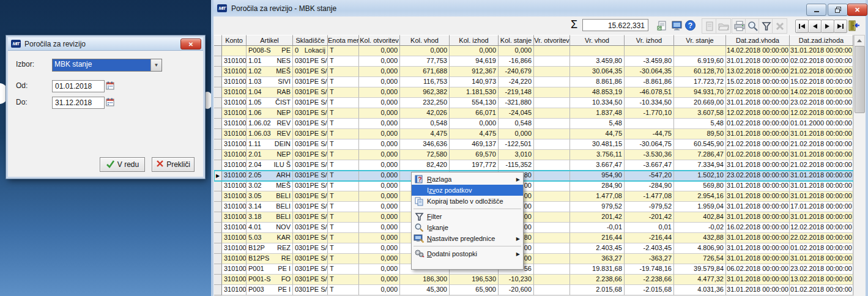  Describe the element at coordinates (474, 61) in the screenshot. I see `table-cell: 94,619` at that location.